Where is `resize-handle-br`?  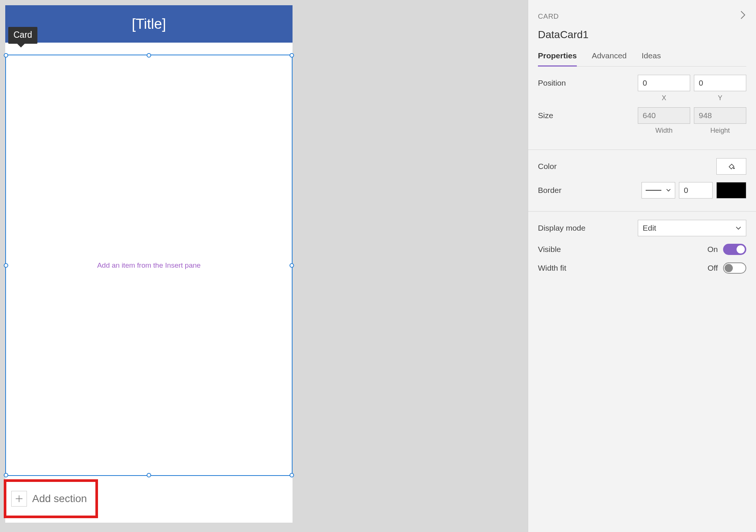 resize-handle-br is located at coordinates (292, 475).